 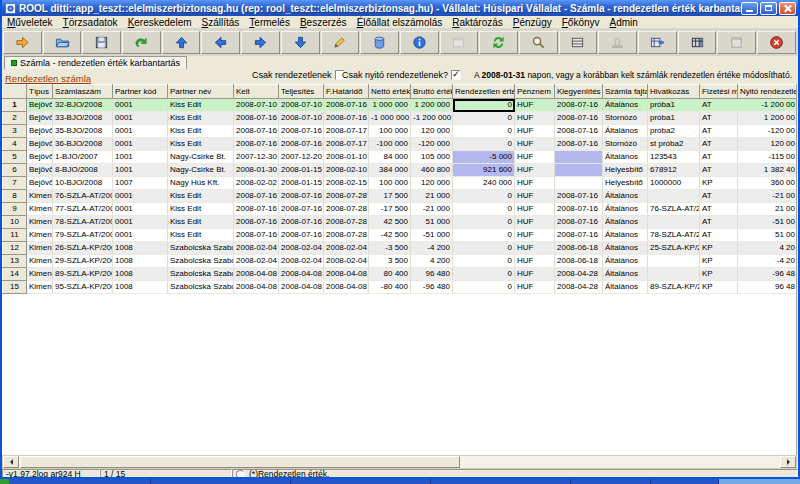 What do you see at coordinates (340, 42) in the screenshot?
I see `edit-button` at bounding box center [340, 42].